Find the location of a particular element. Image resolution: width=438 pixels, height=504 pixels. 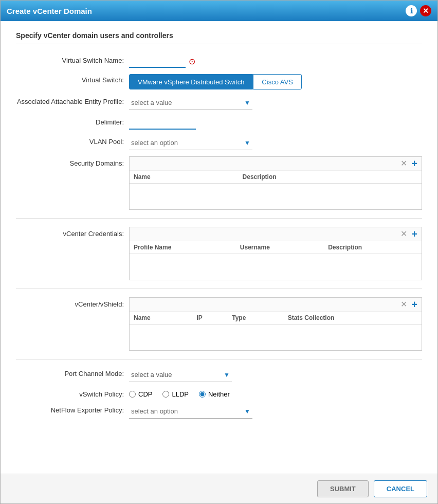

vcenter-vshield-table: Name IP Type Stats Collection is located at coordinates (276, 331).